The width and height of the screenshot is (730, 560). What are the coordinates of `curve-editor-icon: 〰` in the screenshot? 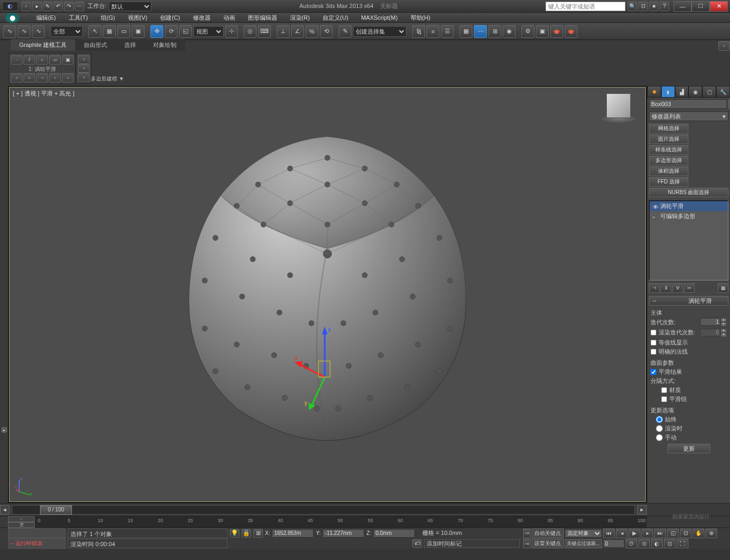 It's located at (480, 31).